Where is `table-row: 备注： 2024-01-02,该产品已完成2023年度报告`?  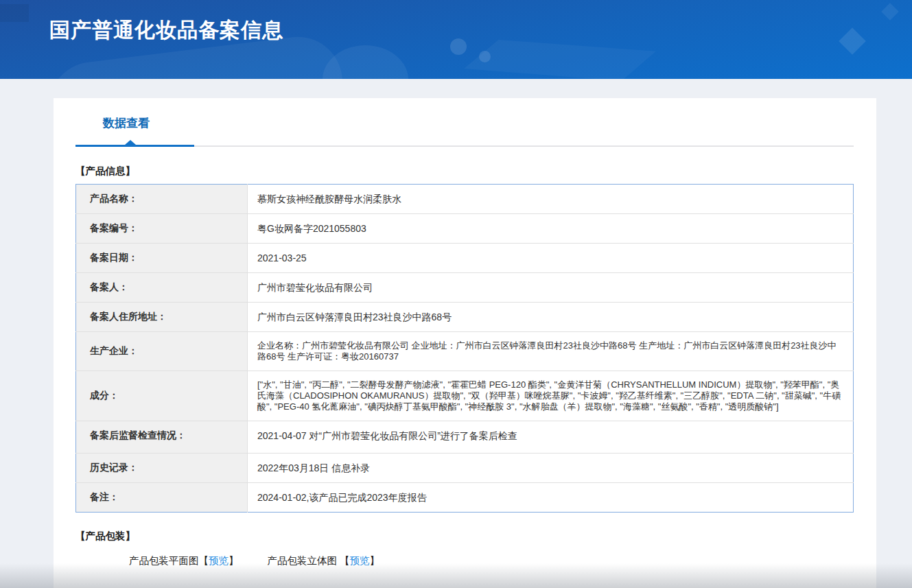
table-row: 备注： 2024-01-02,该产品已完成2023年度报告 is located at coordinates (465, 498).